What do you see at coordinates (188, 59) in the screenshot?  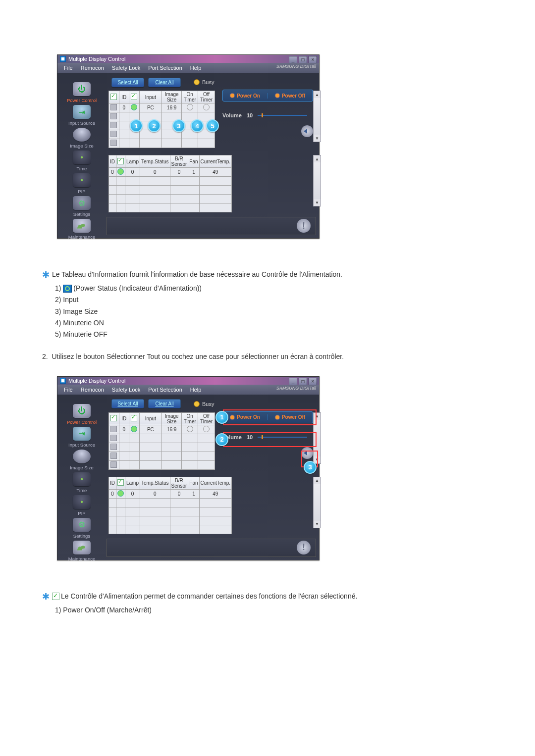 I see `titlebar: Multiple Display Control _ □ ×` at bounding box center [188, 59].